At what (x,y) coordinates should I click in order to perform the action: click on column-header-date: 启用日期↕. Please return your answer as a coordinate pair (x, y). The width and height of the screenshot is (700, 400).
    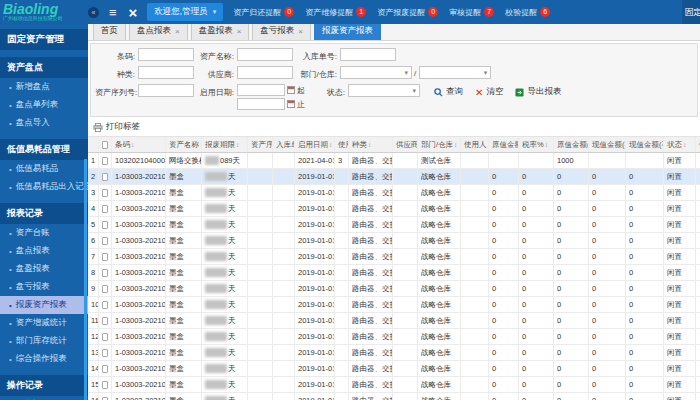
    Looking at the image, I should click on (315, 144).